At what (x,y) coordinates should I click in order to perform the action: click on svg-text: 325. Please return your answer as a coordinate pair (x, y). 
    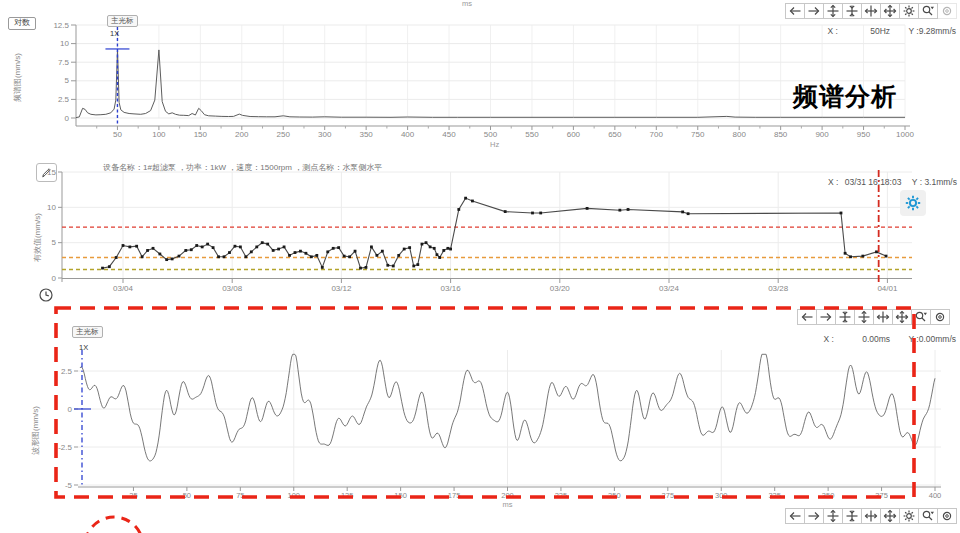
    Looking at the image, I should click on (774, 496).